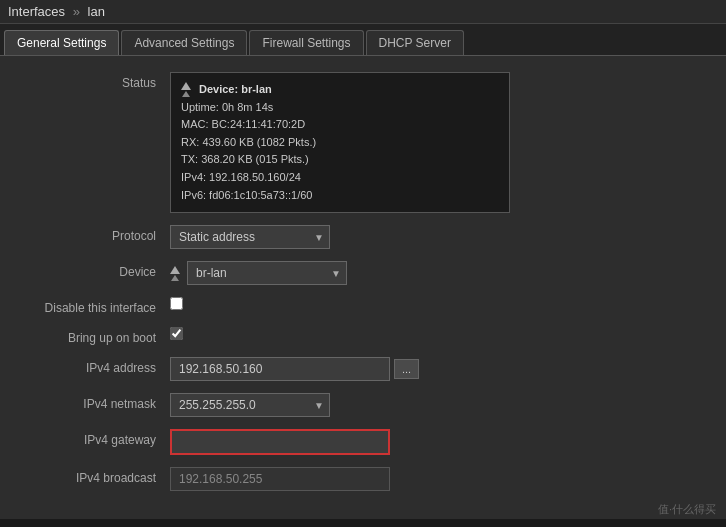 Image resolution: width=726 pixels, height=527 pixels. What do you see at coordinates (267, 273) in the screenshot?
I see `device-select: br-lan` at bounding box center [267, 273].